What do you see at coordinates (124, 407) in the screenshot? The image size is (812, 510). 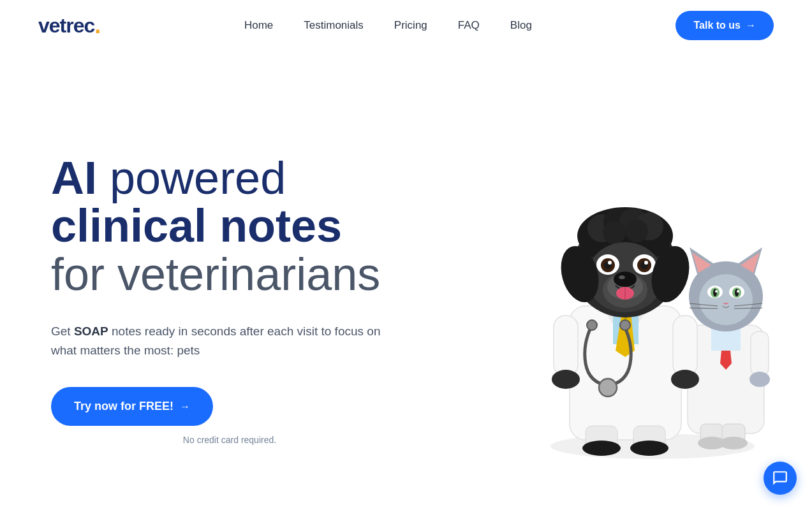 I see `try-free-label: Try now for FREE!` at bounding box center [124, 407].